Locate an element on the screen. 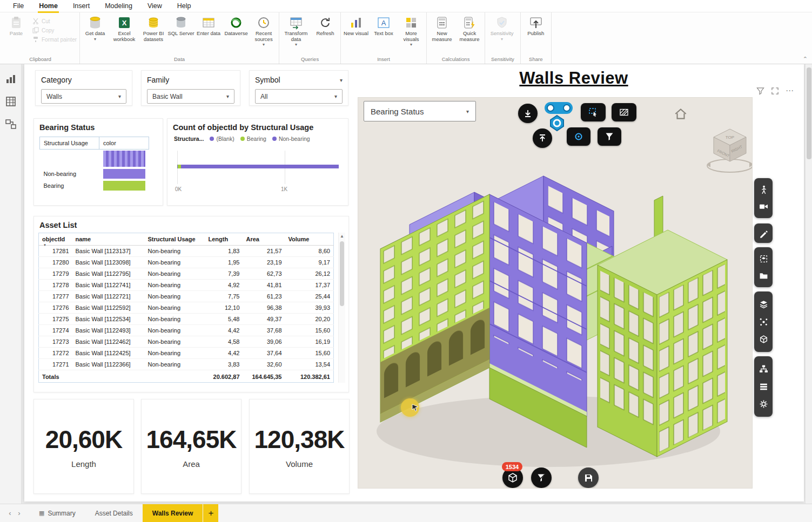  bearing-row: Bearing is located at coordinates (95, 186).